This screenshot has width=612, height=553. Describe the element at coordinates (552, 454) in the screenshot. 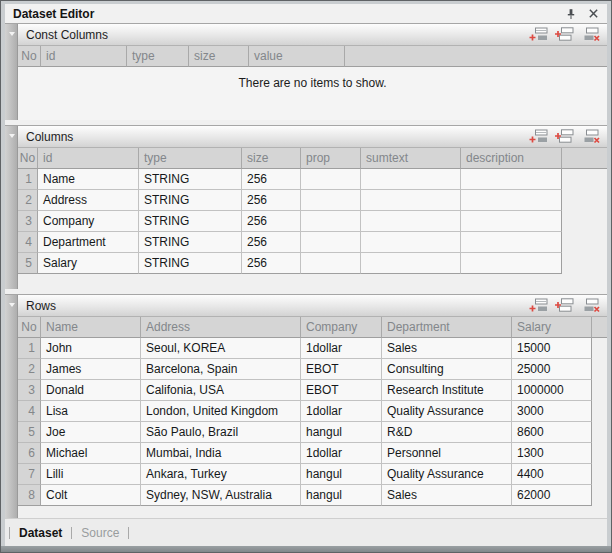

I see `cell: 1300` at that location.